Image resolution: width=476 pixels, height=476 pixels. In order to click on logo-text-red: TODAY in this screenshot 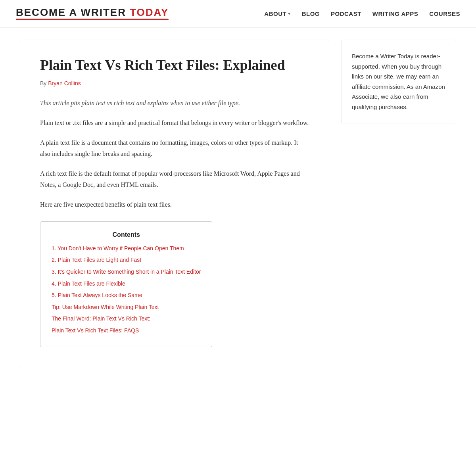, I will do `click(149, 12)`.